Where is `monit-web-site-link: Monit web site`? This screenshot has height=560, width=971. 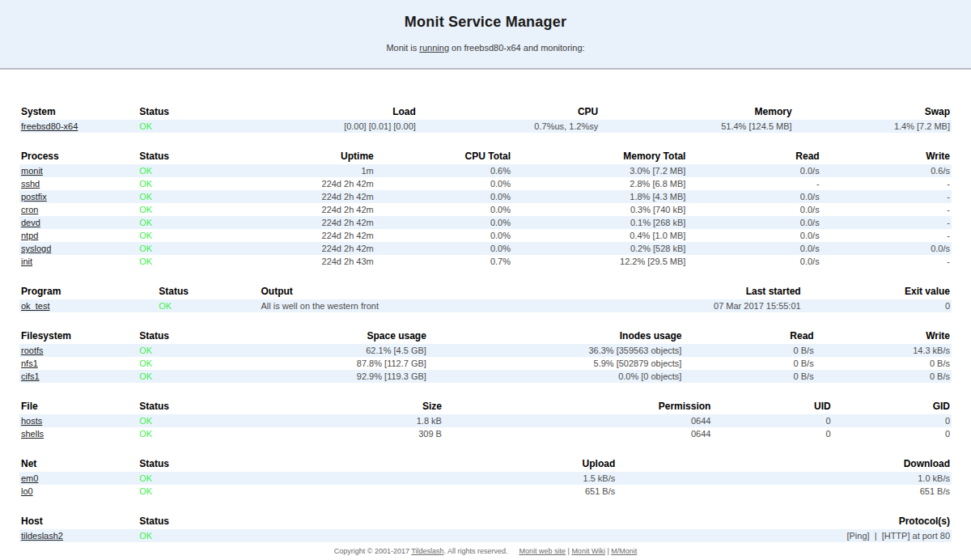 monit-web-site-link: Monit web site is located at coordinates (543, 551).